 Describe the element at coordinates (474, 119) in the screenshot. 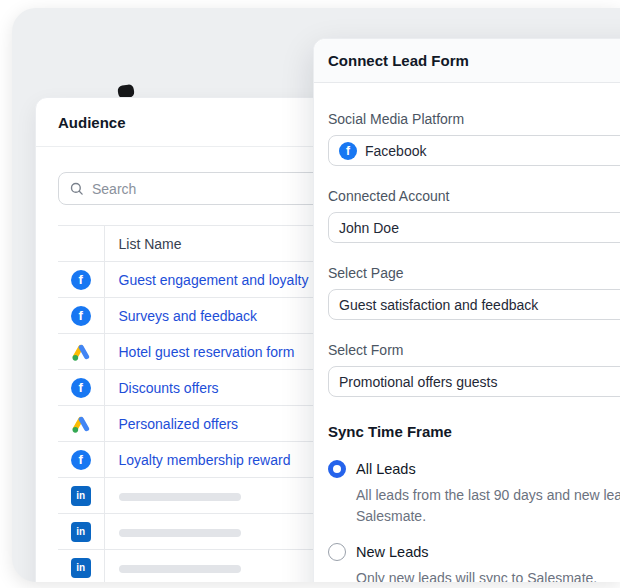

I see `field-label: Social Media Platform` at that location.